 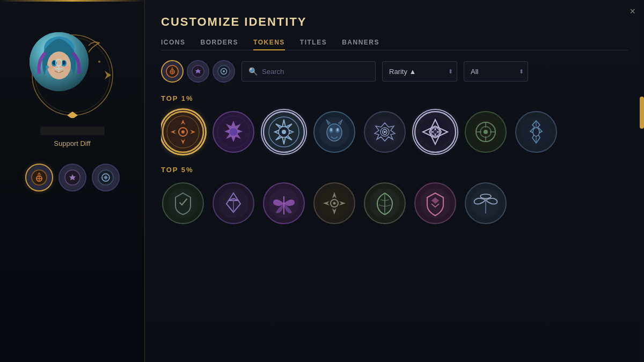 I want to click on all-wrapper: All Owned Unowned, so click(x=496, y=71).